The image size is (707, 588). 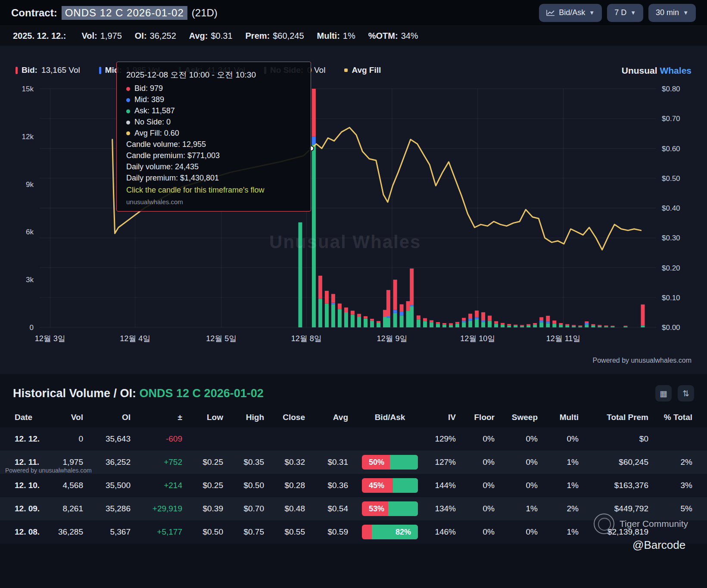 What do you see at coordinates (214, 190) in the screenshot?
I see `tooltip-cta: Click the candle for this timeframe's fl…` at bounding box center [214, 190].